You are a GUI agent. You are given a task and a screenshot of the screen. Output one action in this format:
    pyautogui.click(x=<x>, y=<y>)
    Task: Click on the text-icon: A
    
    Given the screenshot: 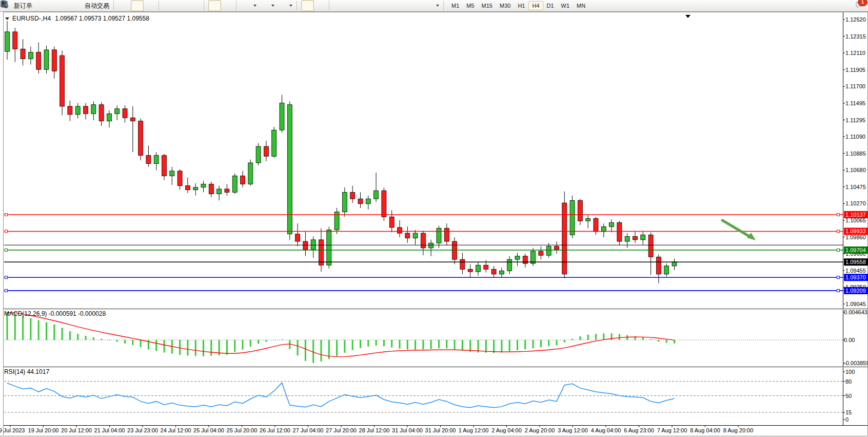 What is the action you would take?
    pyautogui.click(x=404, y=6)
    